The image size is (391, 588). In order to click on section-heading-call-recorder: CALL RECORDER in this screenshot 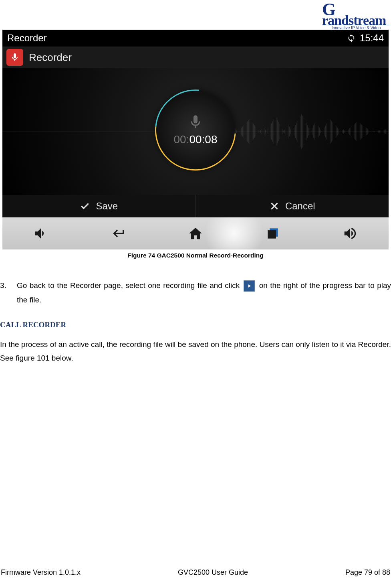, I will do `click(196, 325)`.